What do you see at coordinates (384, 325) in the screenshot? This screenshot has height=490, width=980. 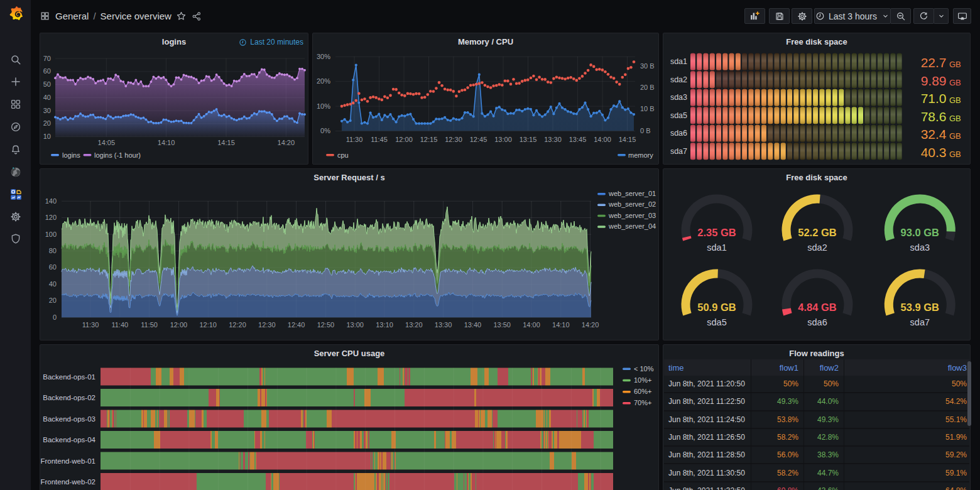 I see `svg-text: 13:10` at bounding box center [384, 325].